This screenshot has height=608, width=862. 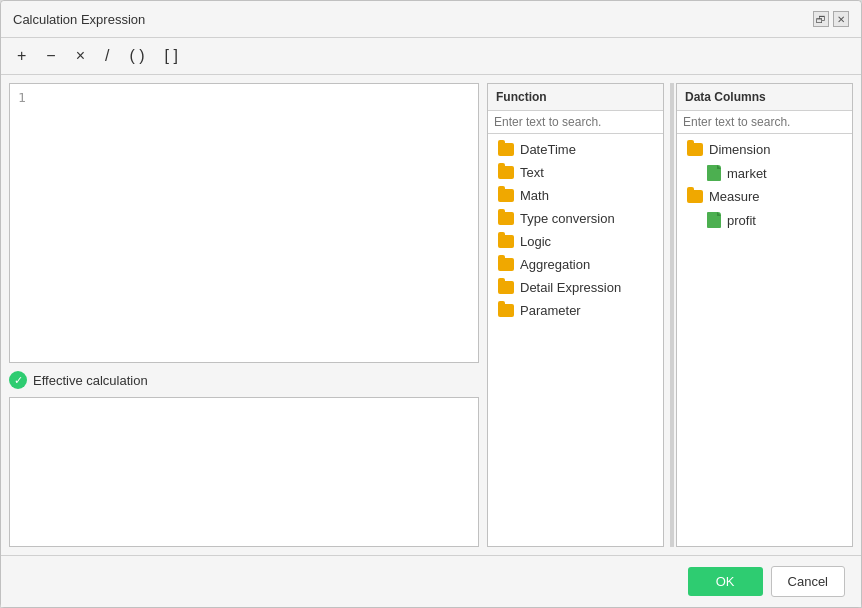 I want to click on expression-toolbar: + − × / ( ) [ ], so click(x=431, y=56).